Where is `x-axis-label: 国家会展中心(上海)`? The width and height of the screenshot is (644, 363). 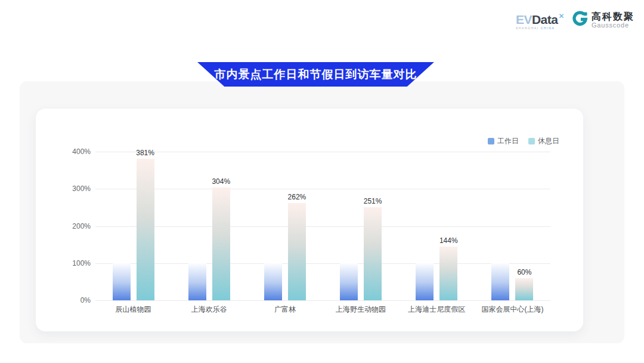 x-axis-label: 国家会展中心(上海) is located at coordinates (513, 309).